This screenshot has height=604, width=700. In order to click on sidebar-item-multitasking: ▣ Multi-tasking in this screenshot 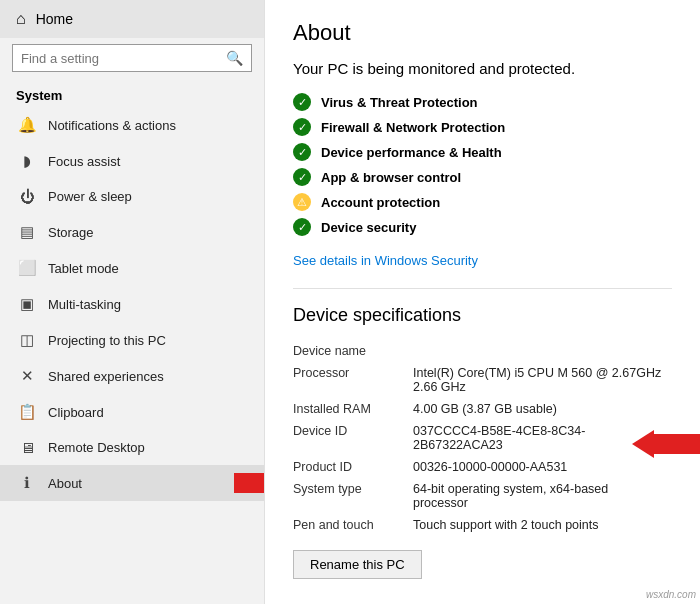, I will do `click(132, 304)`.